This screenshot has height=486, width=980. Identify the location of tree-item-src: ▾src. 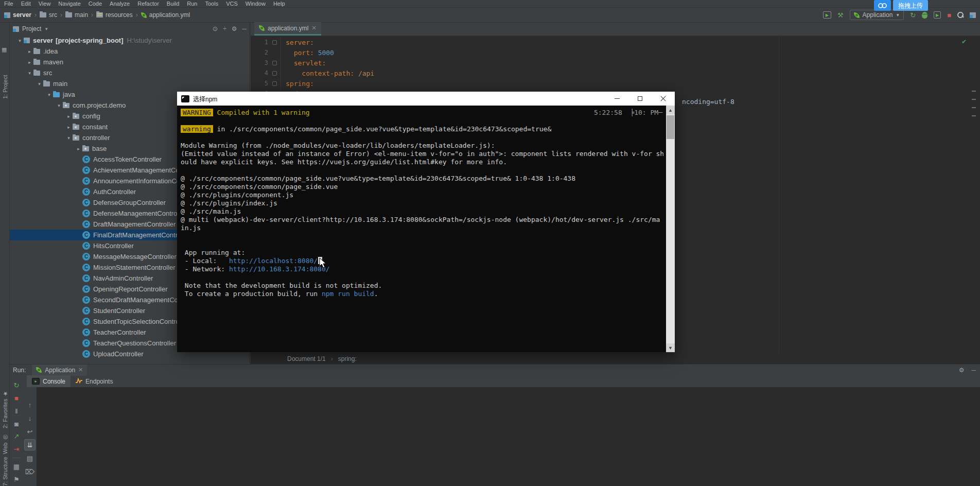
(130, 73).